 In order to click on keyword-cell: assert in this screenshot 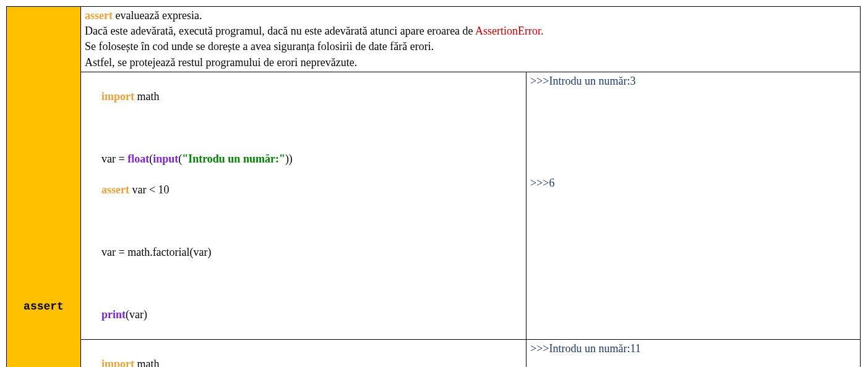, I will do `click(44, 187)`.